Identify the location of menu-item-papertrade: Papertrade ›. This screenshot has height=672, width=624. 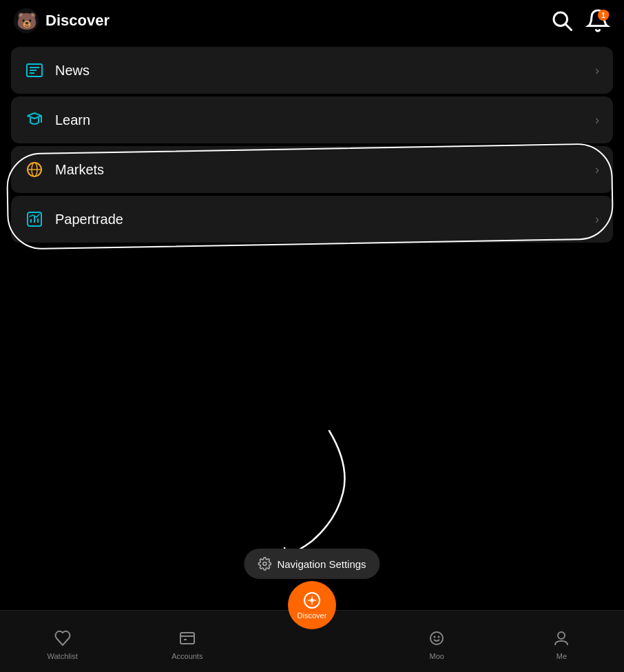
(312, 219).